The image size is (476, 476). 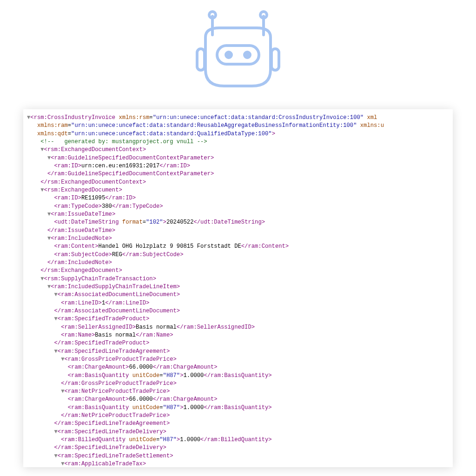 What do you see at coordinates (238, 360) in the screenshot?
I see `xml-collapsible-node: ▼<ram:GrossPriceProductTradePrice>` at bounding box center [238, 360].